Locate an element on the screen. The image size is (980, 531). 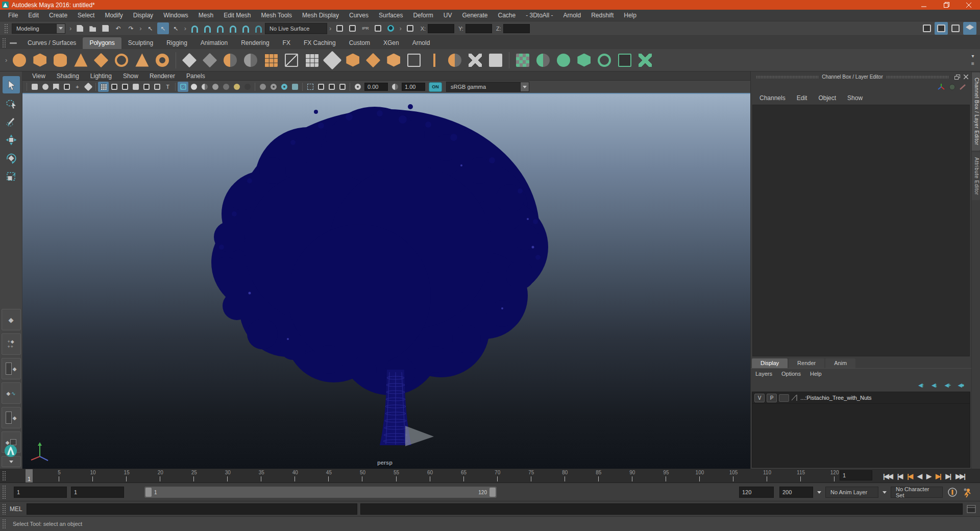
subdivide-icon is located at coordinates (291, 60).